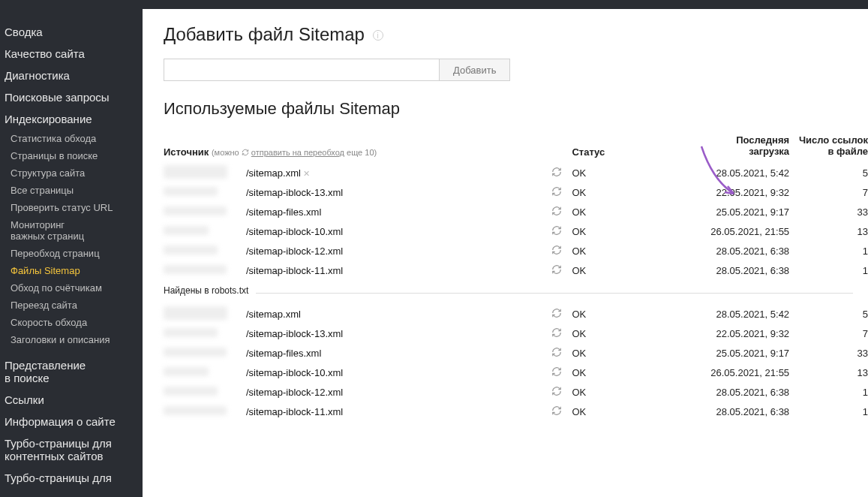  Describe the element at coordinates (74, 399) in the screenshot. I see `sidebar-item-links: Ссылки` at that location.